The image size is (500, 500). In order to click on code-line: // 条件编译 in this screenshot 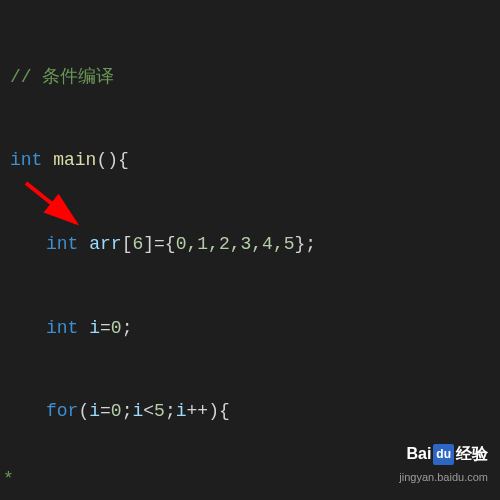, I will do `click(250, 78)`.